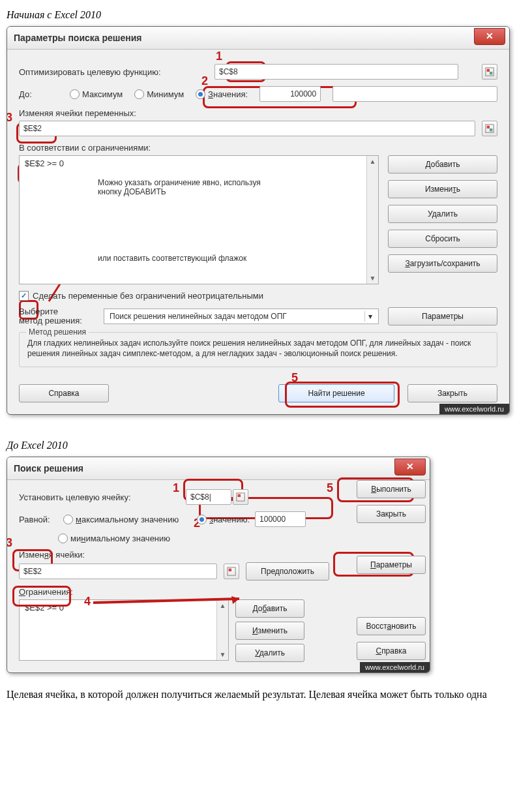 Image resolution: width=532 pixels, height=799 pixels. What do you see at coordinates (258, 147) in the screenshot?
I see `label-constraints-hdr: В соответствии с ограничениями:` at bounding box center [258, 147].